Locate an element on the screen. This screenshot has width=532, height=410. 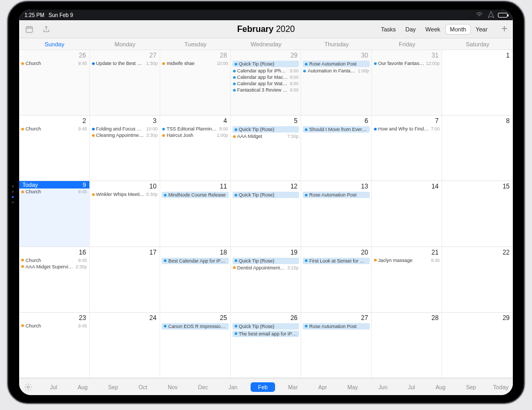
home-indicator is located at coordinates (266, 397).